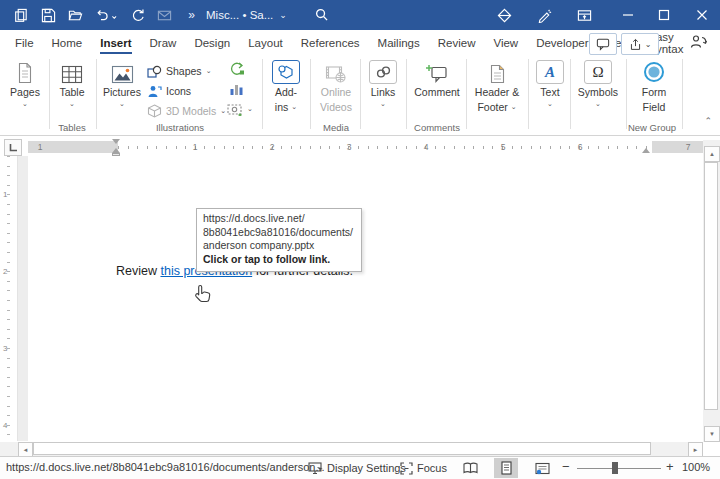  What do you see at coordinates (68, 43) in the screenshot?
I see `tab-home: Home` at bounding box center [68, 43].